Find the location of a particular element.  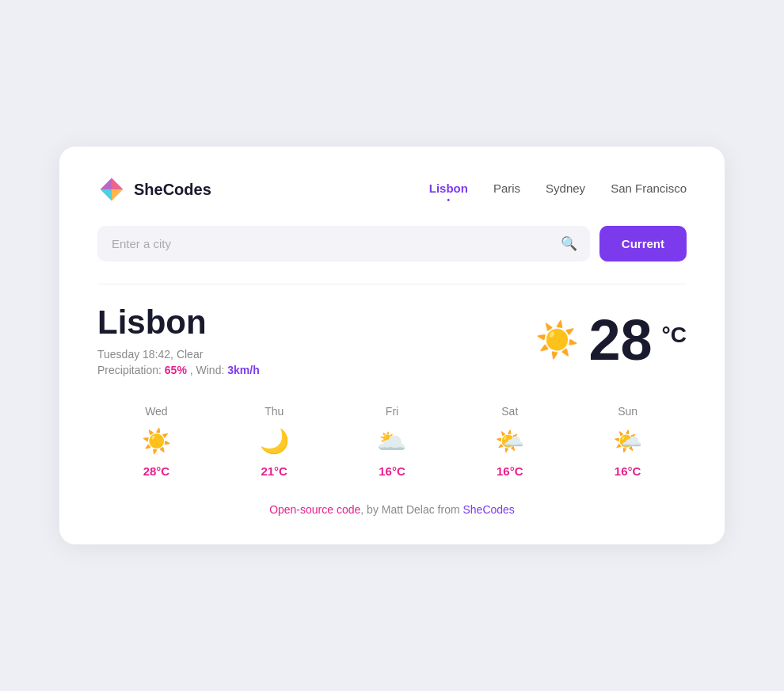

search-row: 🔍 Current is located at coordinates (392, 244).